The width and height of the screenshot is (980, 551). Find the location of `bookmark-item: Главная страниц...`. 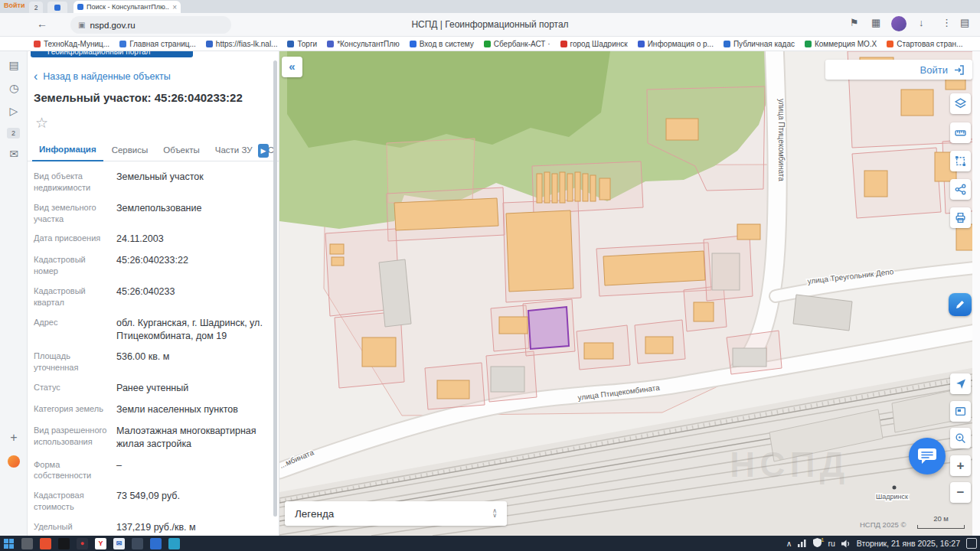

bookmark-item: Главная страниц... is located at coordinates (158, 44).